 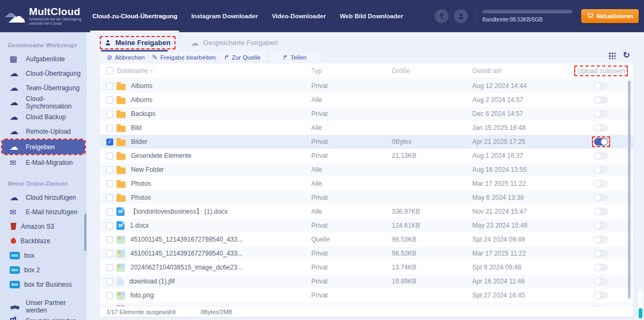 I want to click on shared-date: Aug 16 2024 13:55, so click(x=521, y=170).